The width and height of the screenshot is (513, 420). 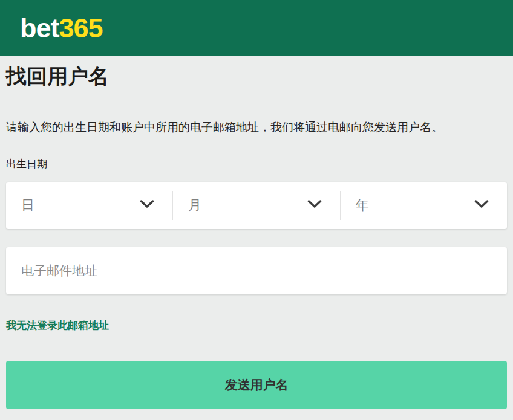 I want to click on dob-month-placeholder: 月, so click(x=195, y=205).